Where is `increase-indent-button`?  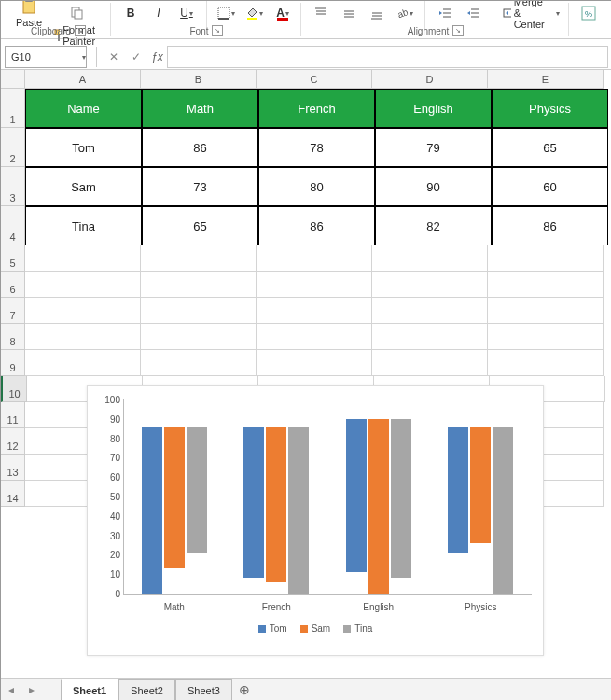 increase-indent-button is located at coordinates (473, 13).